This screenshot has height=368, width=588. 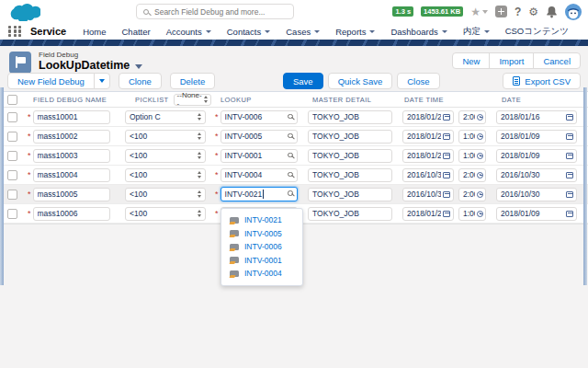 I want to click on help-button: ?, so click(x=518, y=12).